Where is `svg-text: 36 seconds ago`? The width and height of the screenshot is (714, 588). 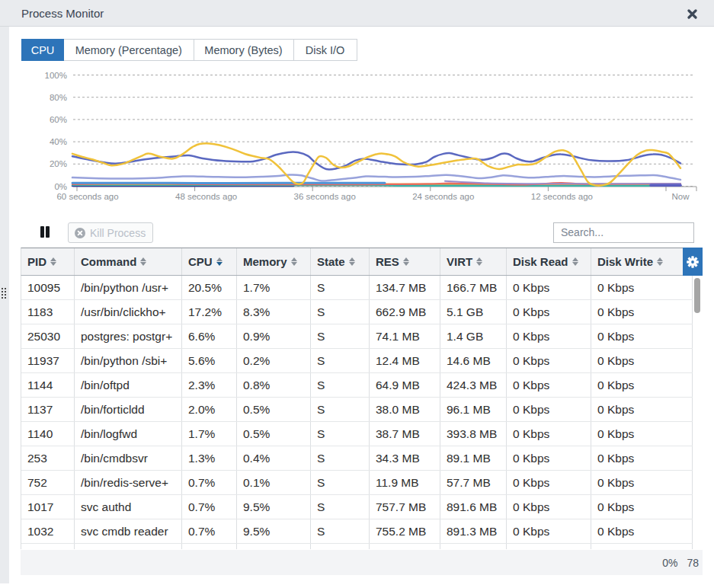 svg-text: 36 seconds ago is located at coordinates (325, 197).